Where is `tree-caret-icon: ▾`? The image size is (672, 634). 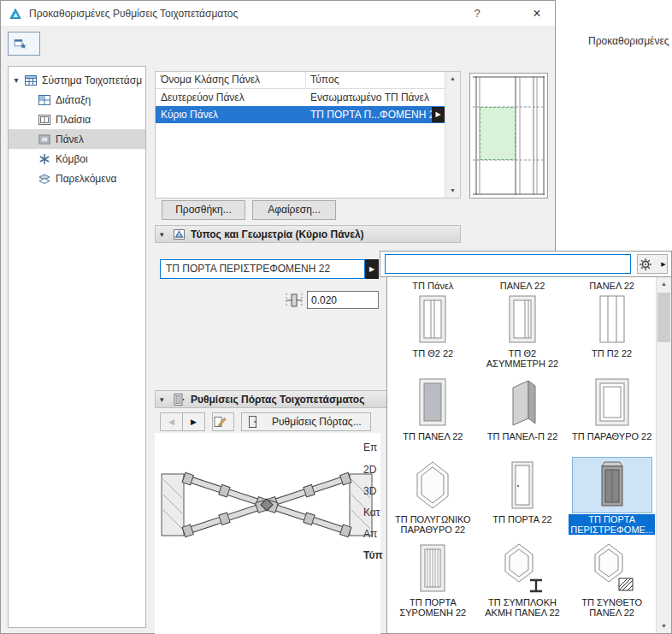
tree-caret-icon: ▾ is located at coordinates (16, 80).